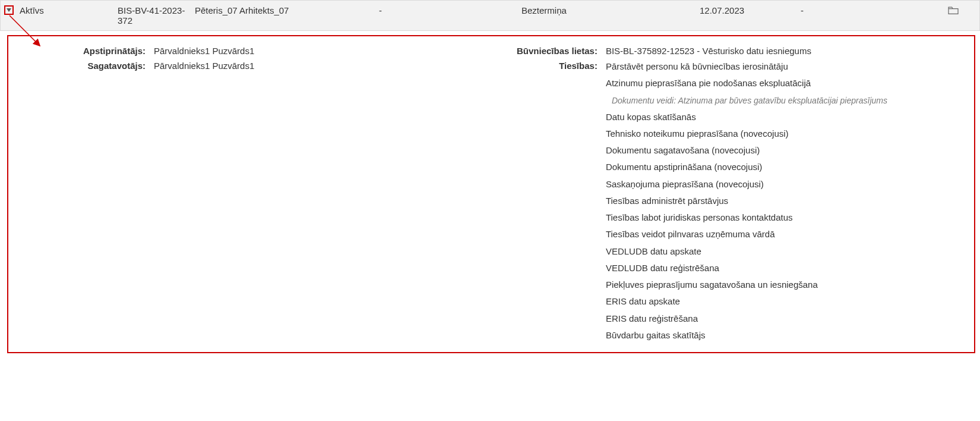 This screenshot has width=980, height=421. Describe the element at coordinates (784, 83) in the screenshot. I see `rights-item: Atzinumu pieprasīšana pie nodošanas eksp…` at that location.